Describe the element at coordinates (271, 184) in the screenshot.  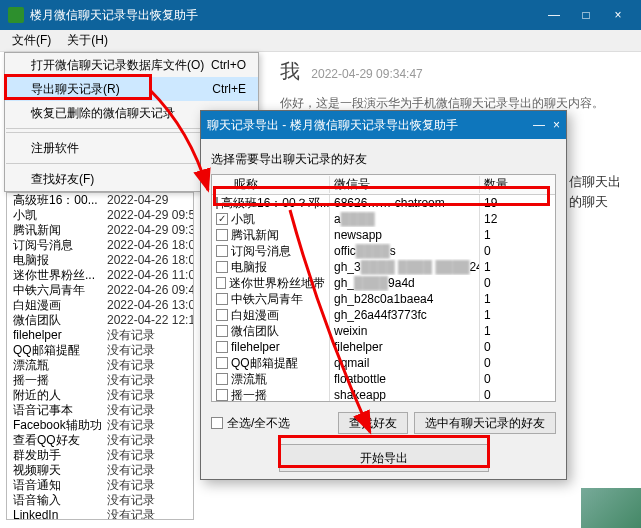
I see `col-nickname: 昵称` at that location.